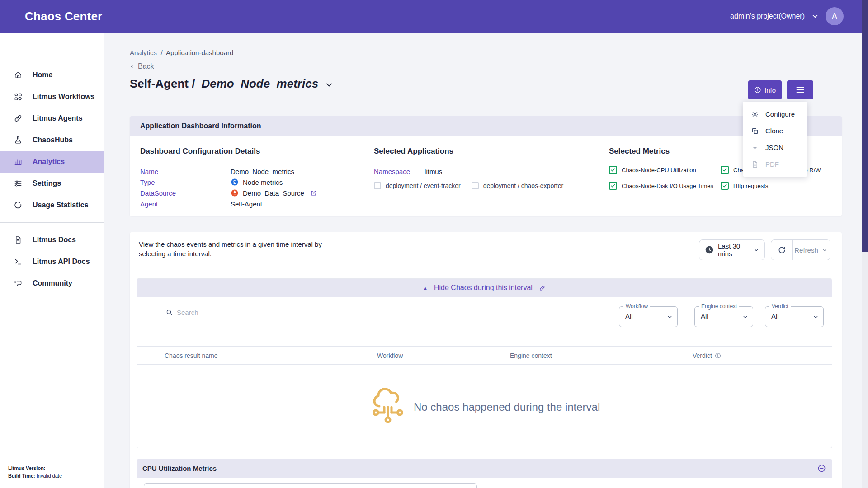 Image resolution: width=868 pixels, height=488 pixels. I want to click on menu-item-configure: Configure, so click(775, 114).